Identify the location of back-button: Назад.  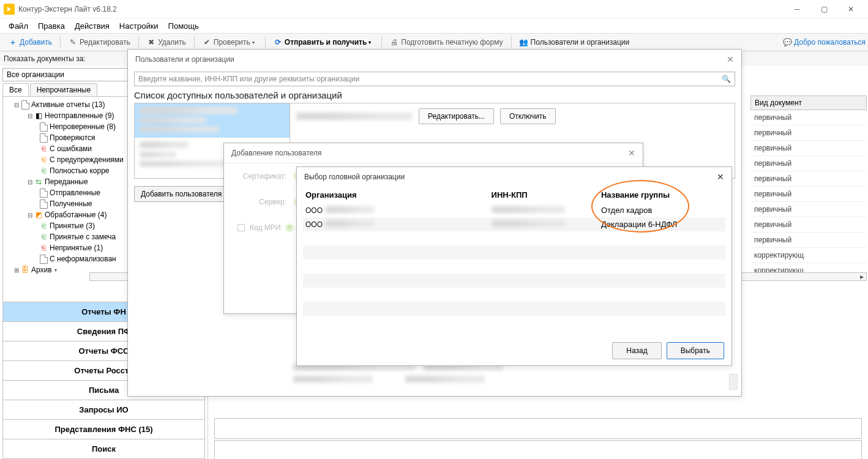
(637, 351).